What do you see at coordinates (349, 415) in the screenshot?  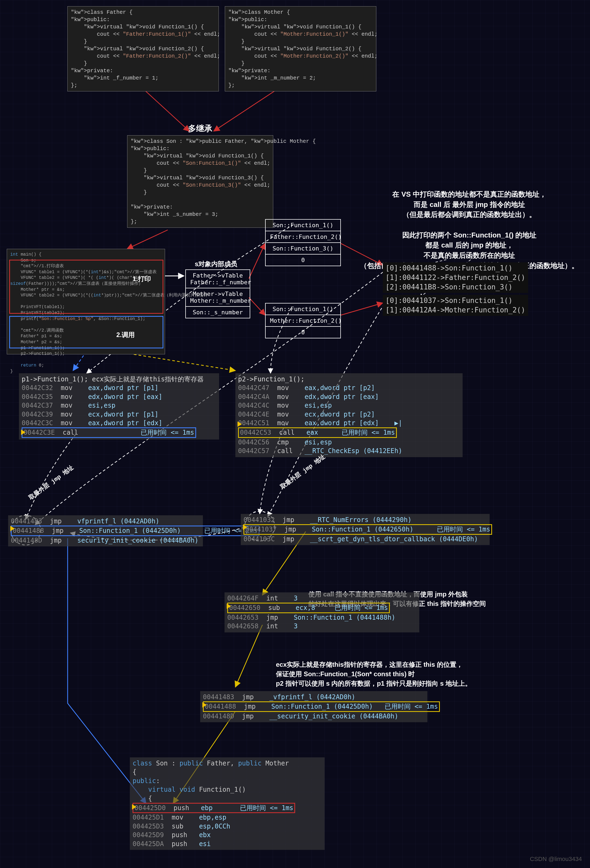 I see `asm-p2: p2->Function_1(); 00442C47 mov eax,dword…` at bounding box center [349, 415].